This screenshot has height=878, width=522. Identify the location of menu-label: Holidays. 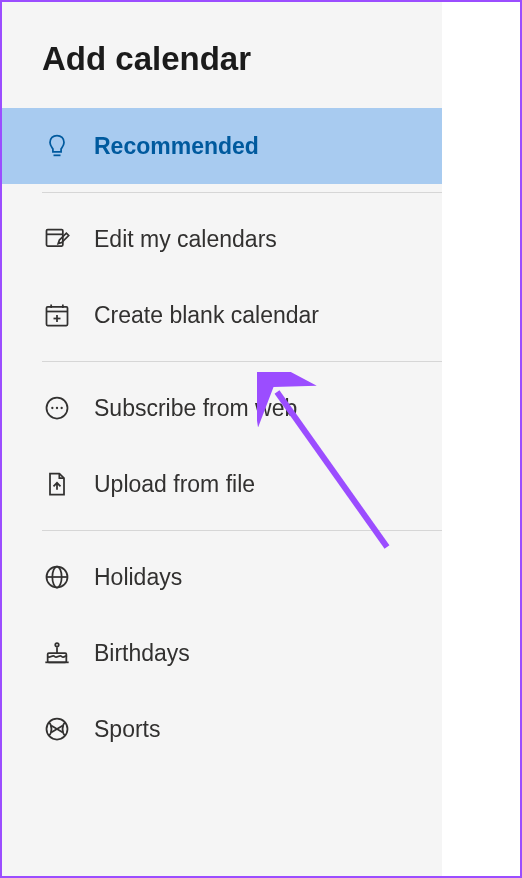
(138, 578).